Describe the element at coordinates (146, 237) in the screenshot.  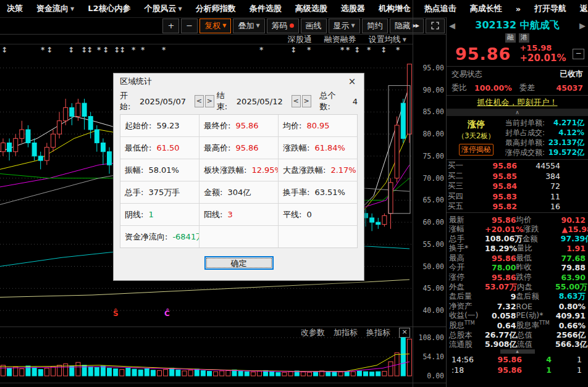
I see `stat-label: 资金净流向:` at that location.